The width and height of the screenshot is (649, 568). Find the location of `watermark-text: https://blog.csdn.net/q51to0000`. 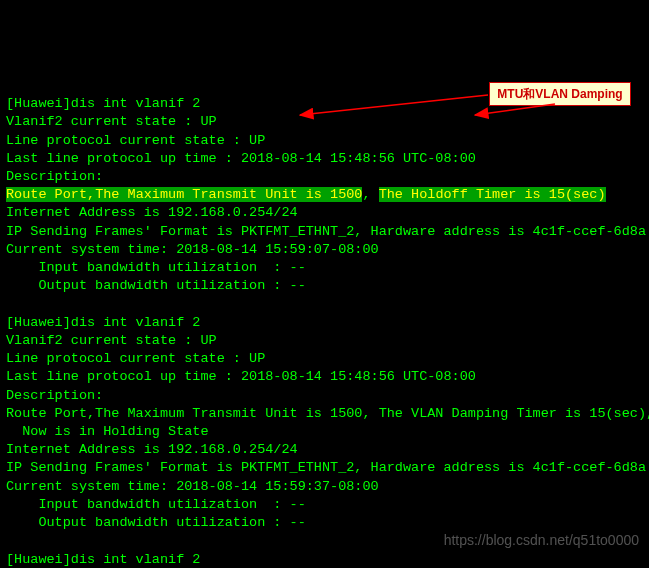

watermark-text: https://blog.csdn.net/q51to0000 is located at coordinates (542, 540).